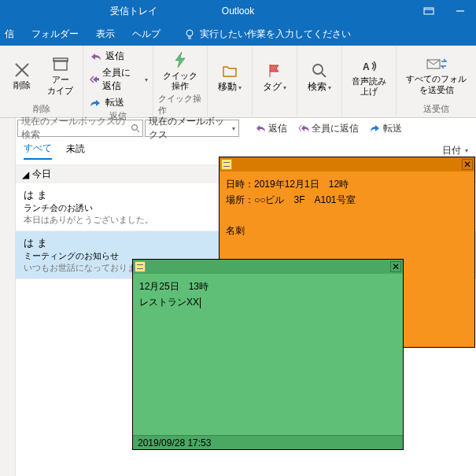  What do you see at coordinates (200, 302) in the screenshot?
I see `text-cursor` at bounding box center [200, 302].